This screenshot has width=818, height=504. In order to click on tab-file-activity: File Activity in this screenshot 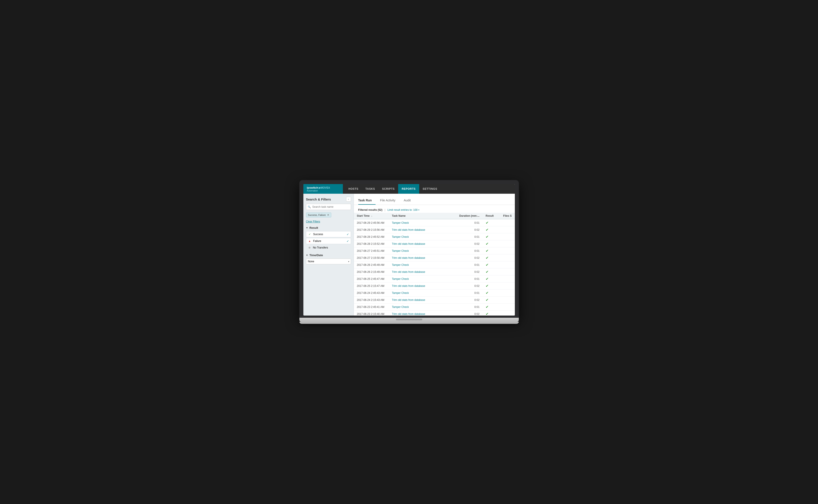, I will do `click(390, 201)`.